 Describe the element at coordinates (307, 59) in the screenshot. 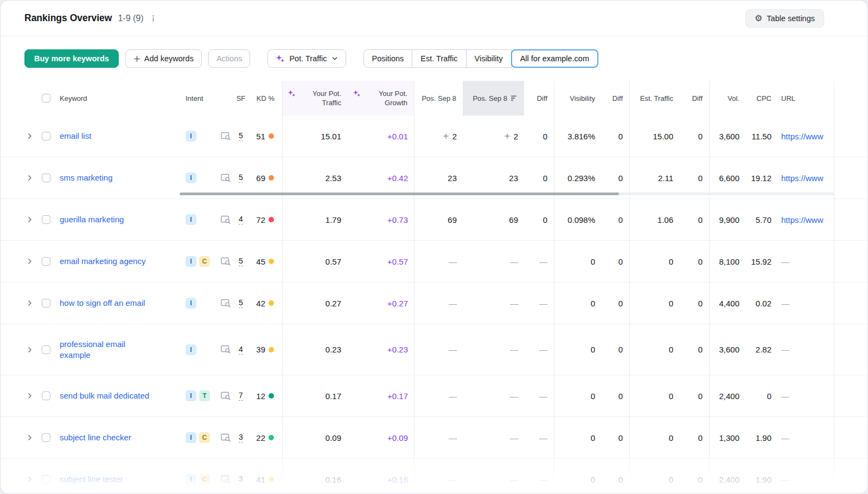

I see `metric-dropdown: Pot. Traffic` at that location.